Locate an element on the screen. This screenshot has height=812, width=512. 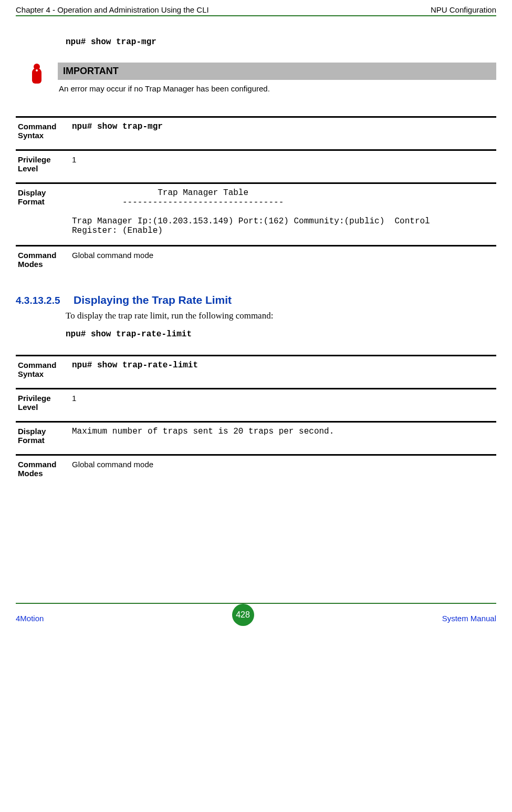
command-line-1: npu# show trap-mgr is located at coordinates (279, 42).